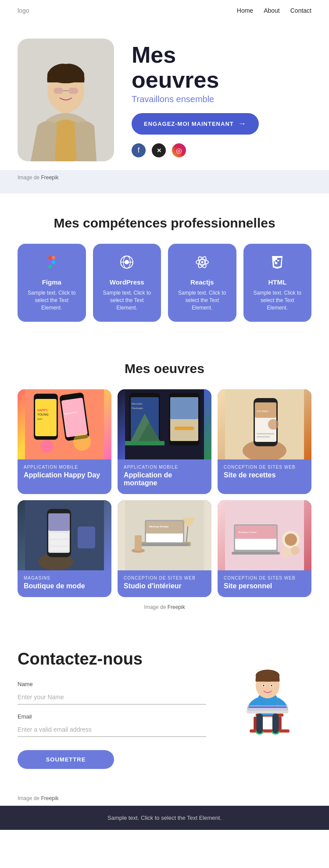 The width and height of the screenshot is (329, 868). What do you see at coordinates (64, 584) in the screenshot?
I see `portfolio-info-boutique: MAGASINS Boutique de mode` at bounding box center [64, 584].